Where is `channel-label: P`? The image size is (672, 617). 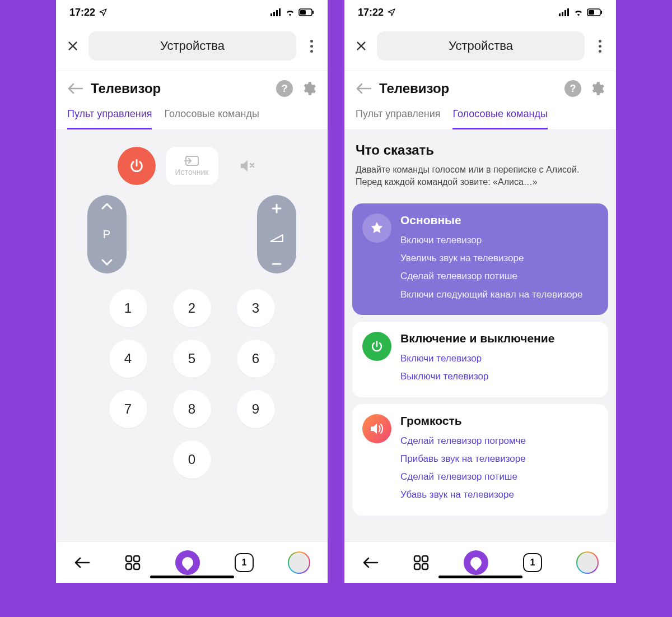
channel-label: P is located at coordinates (107, 234).